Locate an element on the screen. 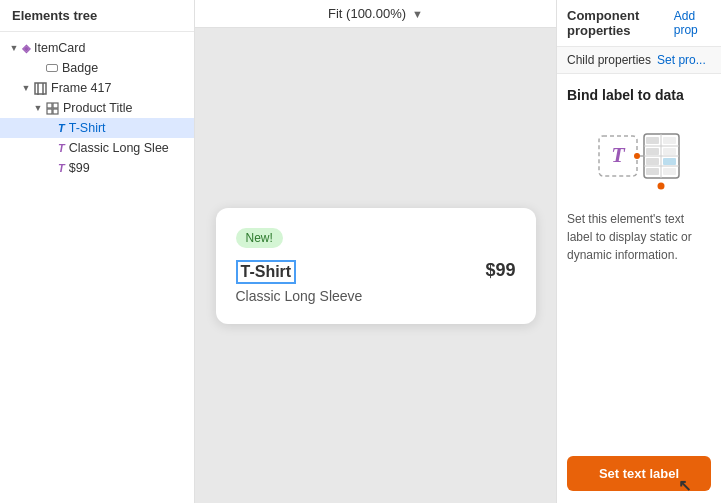 Image resolution: width=721 pixels, height=503 pixels. bind-label-illustration: T is located at coordinates (639, 156).